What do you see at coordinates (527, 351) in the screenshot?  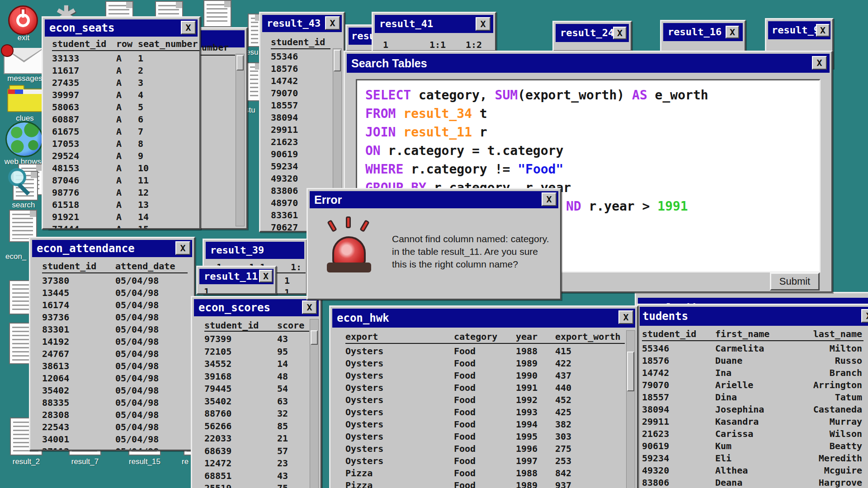 I see `table-cell: 1988` at bounding box center [527, 351].